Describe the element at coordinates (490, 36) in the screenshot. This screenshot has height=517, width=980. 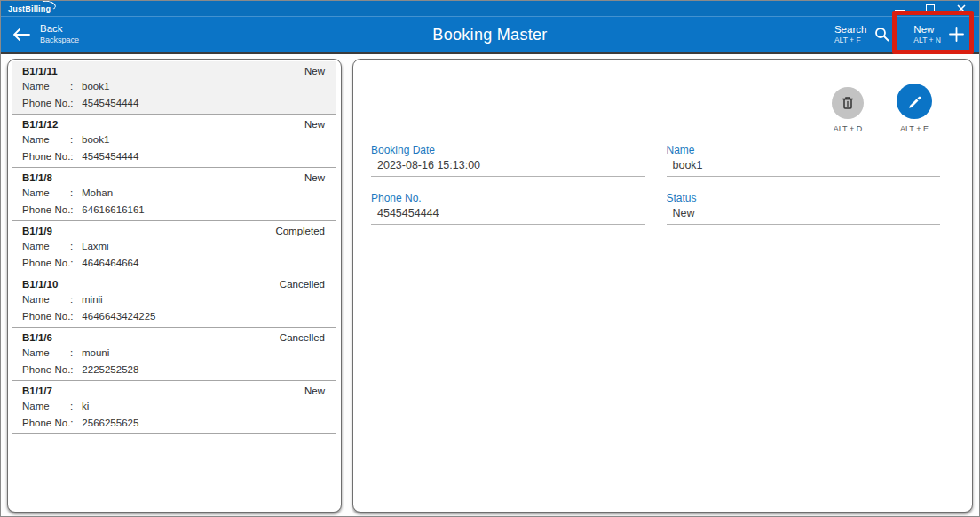
I see `page-header: Back Backspace Booking Master Search ALT…` at that location.